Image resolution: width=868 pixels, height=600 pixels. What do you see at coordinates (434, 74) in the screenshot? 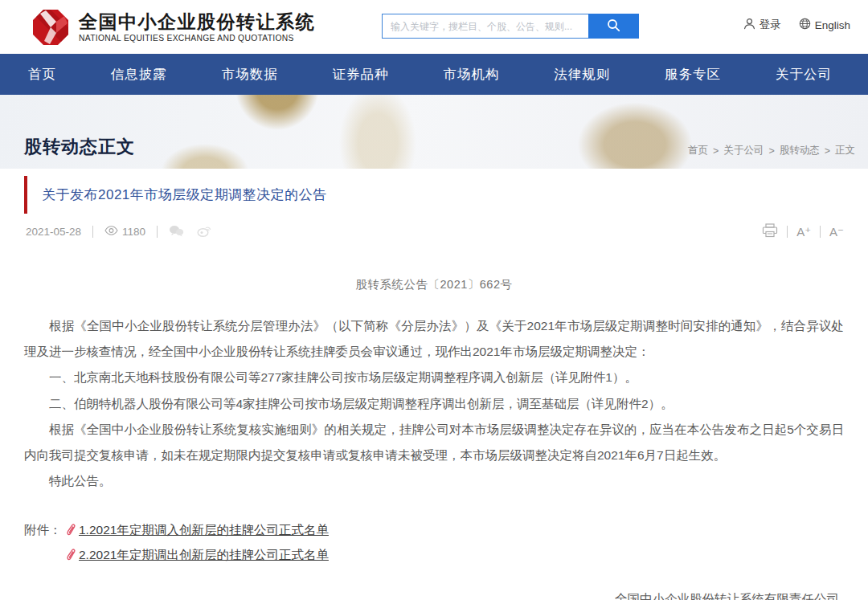
I see `main-nav: 首页 信息披露 市场数据 证券品种 市场机构 法律规则 服务专区 关于公司` at bounding box center [434, 74].